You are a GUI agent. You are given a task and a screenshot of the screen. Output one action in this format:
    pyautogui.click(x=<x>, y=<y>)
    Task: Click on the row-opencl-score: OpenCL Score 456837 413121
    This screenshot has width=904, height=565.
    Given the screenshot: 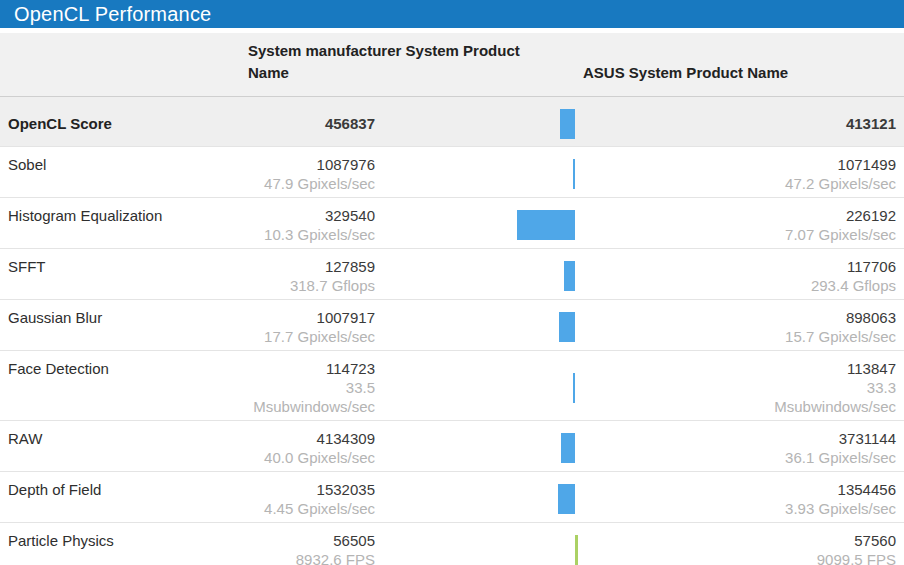 What is the action you would take?
    pyautogui.click(x=452, y=122)
    